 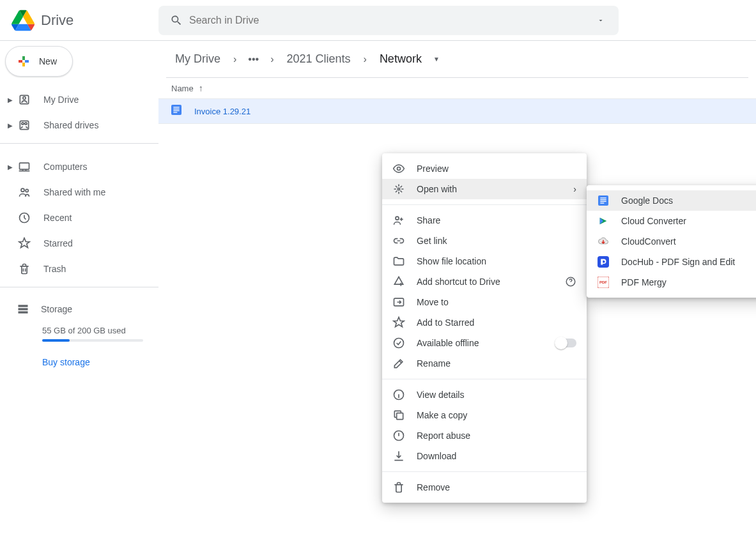 I want to click on menu-item-label: Rename, so click(x=433, y=363).